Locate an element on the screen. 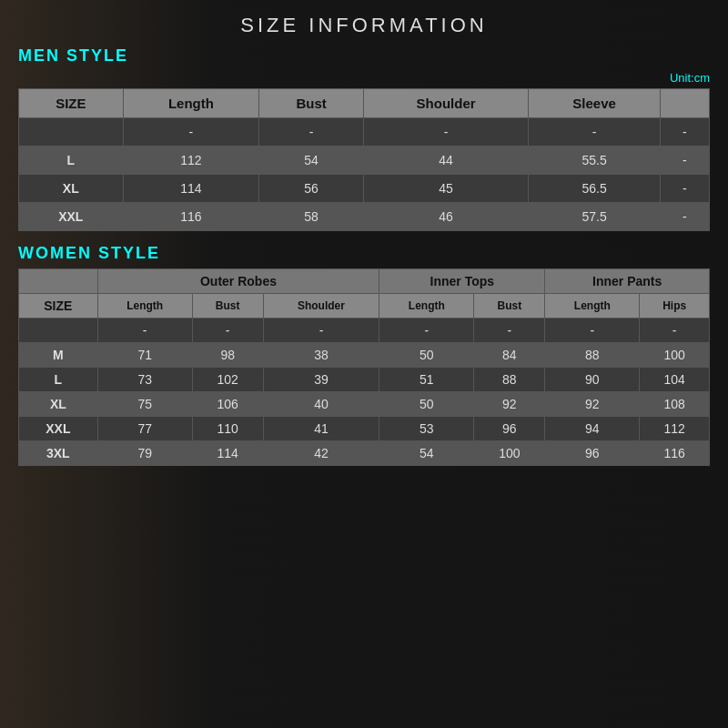 This screenshot has height=728, width=728. women-size-cell is located at coordinates (58, 331).